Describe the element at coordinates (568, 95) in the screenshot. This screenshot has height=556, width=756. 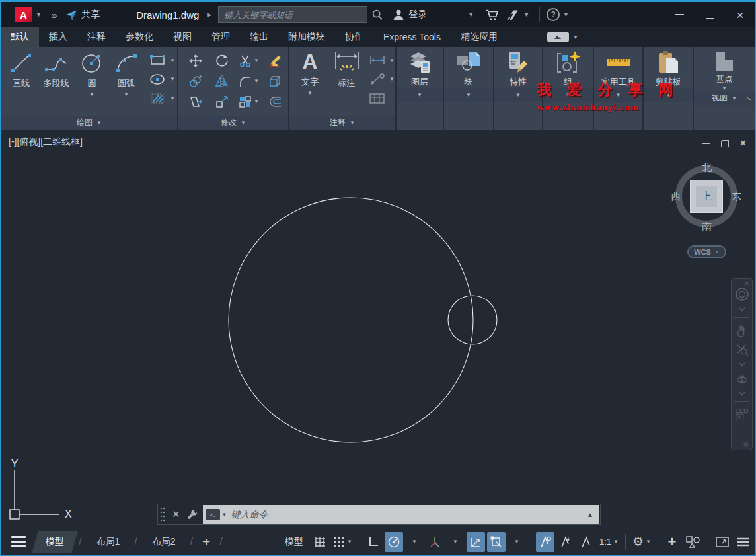
I see `groups-panel-title: ▼` at that location.